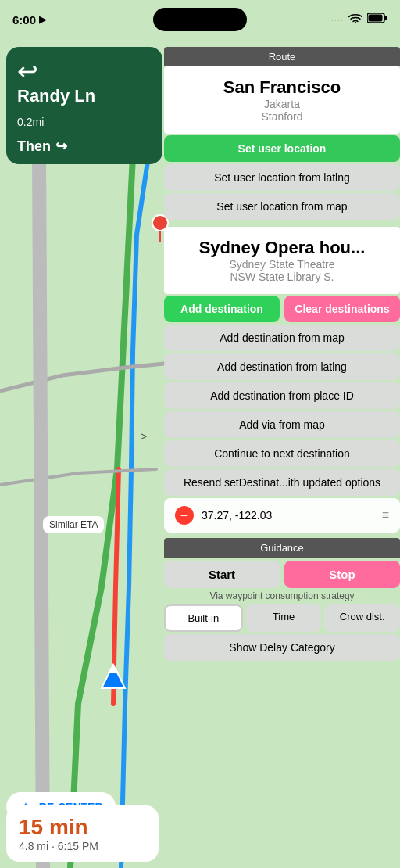 The height and width of the screenshot is (868, 400). Describe the element at coordinates (282, 396) in the screenshot. I see `add-destination-placeid-button: Add destination from place ID` at that location.